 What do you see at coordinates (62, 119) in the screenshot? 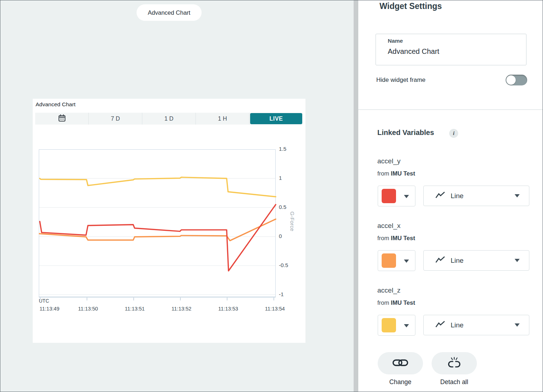
I see `calendar-icon` at bounding box center [62, 119].